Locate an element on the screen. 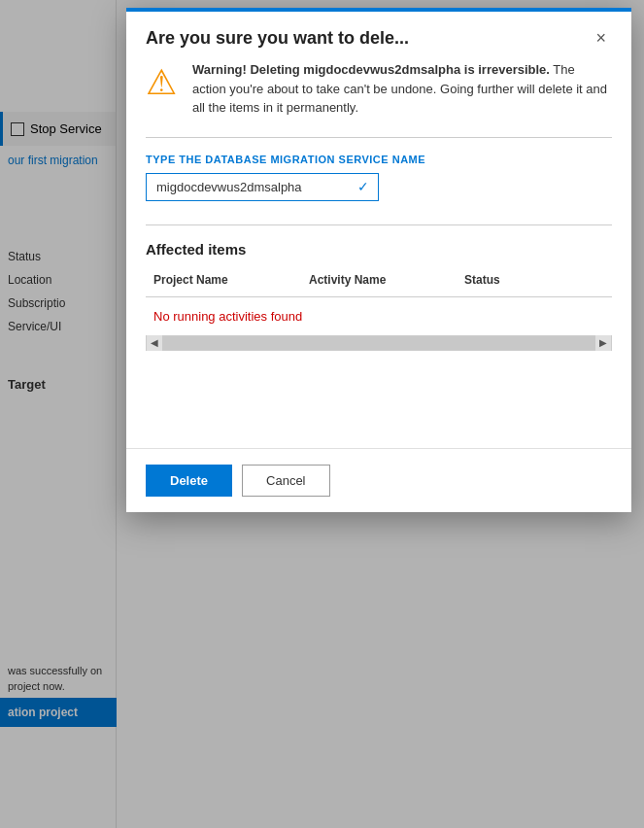  type-instruction-label: TYPE THE DATABASE MIGRATION SERVICE NAME is located at coordinates (379, 159).